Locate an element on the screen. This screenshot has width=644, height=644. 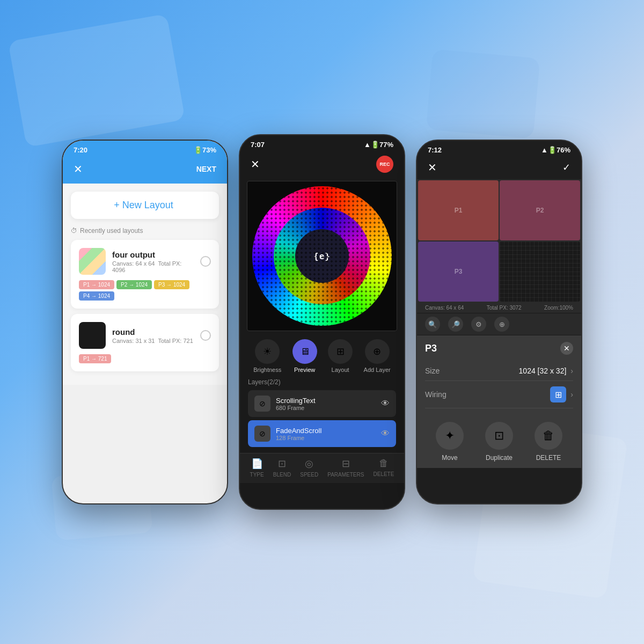
scrolling-text-info: ScrollingText 680 Frame is located at coordinates (328, 404).